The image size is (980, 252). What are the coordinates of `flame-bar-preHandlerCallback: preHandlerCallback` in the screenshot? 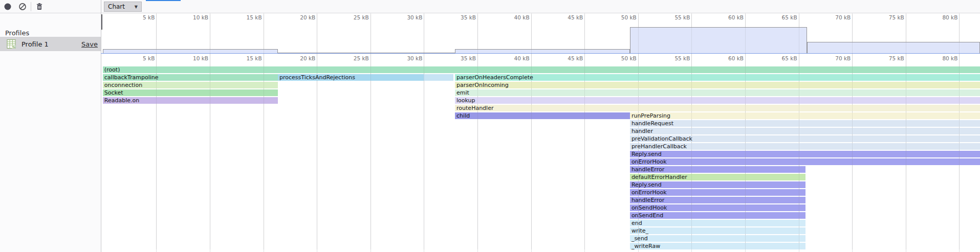 It's located at (805, 146).